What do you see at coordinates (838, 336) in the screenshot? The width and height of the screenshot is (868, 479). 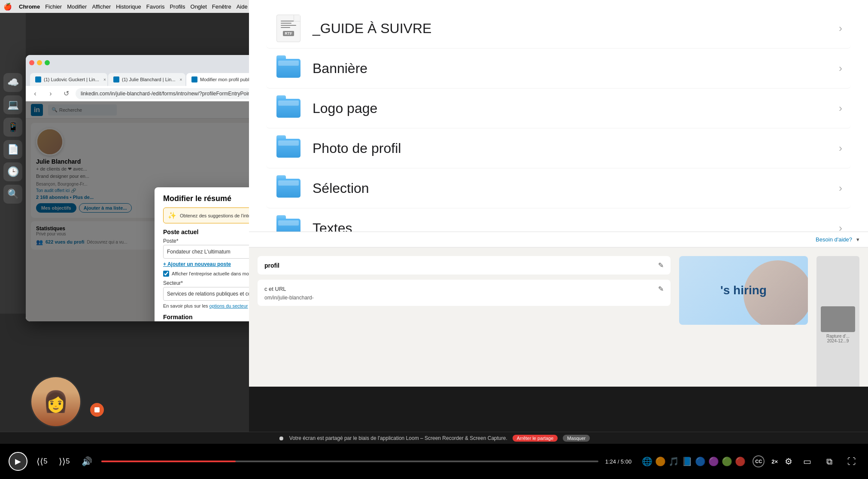 I see `screenshot-label: Rapture d'...` at bounding box center [838, 336].